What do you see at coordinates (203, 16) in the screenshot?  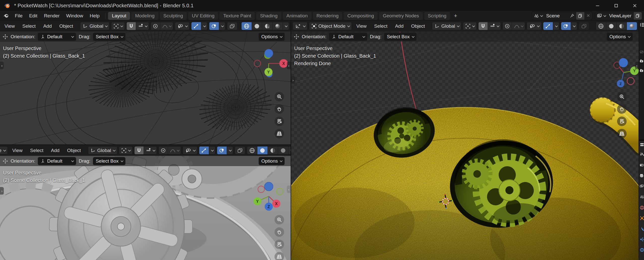 I see `tab-uv-editing: UV Editing` at bounding box center [203, 16].